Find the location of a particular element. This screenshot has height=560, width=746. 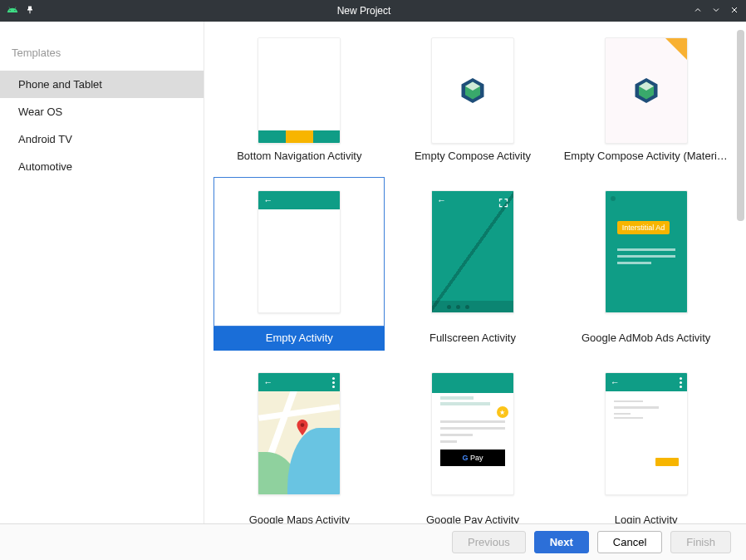

sidebar-item-phone-and-tablet: Phone and Tablet is located at coordinates (101, 85).